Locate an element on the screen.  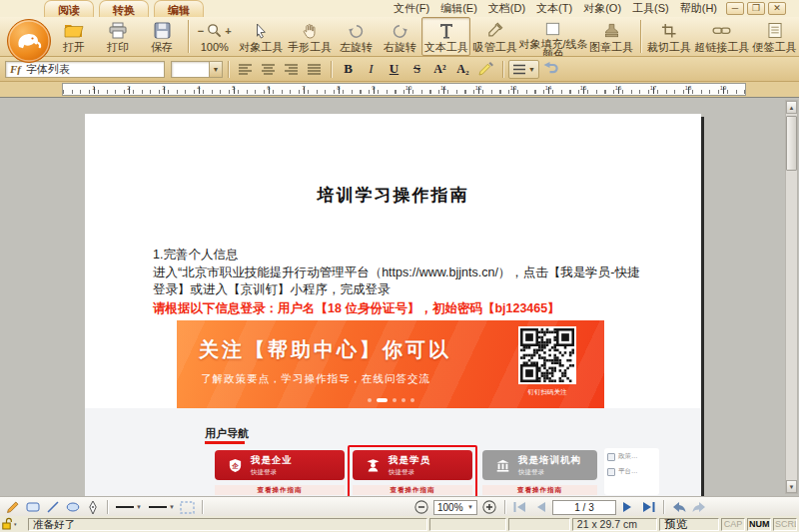
menu-帮助(H): 帮助(H) is located at coordinates (699, 8).